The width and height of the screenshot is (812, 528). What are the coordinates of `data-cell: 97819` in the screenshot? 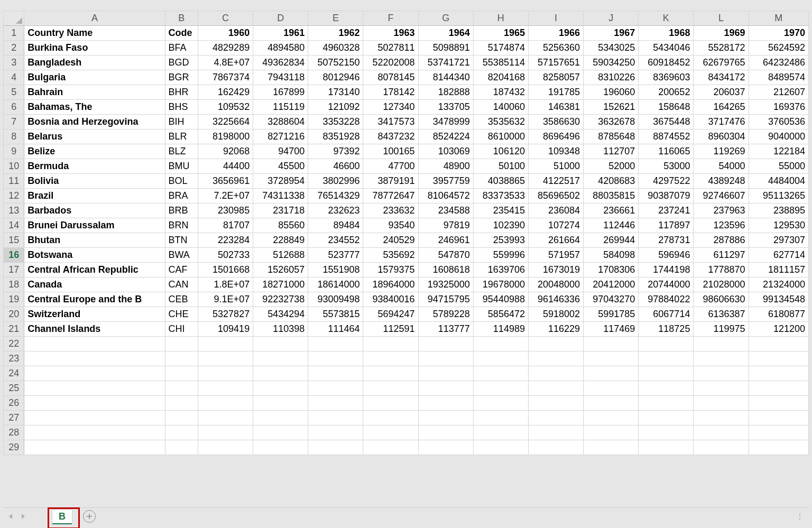 It's located at (446, 226).